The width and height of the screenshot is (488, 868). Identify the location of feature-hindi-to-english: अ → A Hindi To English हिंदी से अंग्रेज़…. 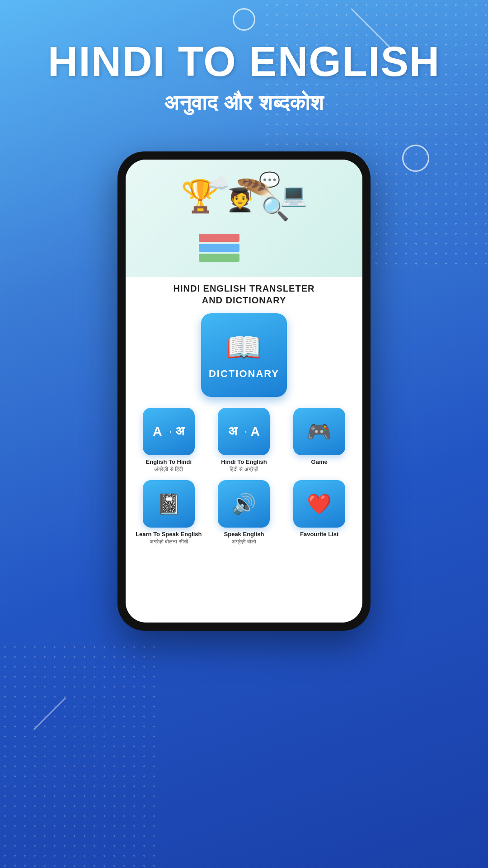
(244, 440).